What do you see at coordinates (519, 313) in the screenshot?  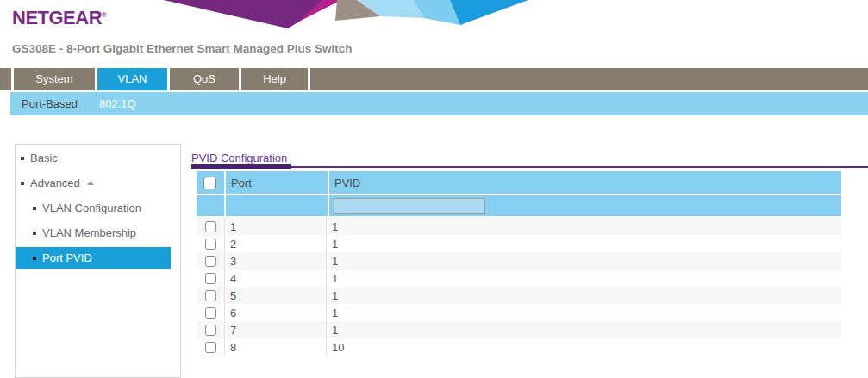 I see `table-row: 6 1` at bounding box center [519, 313].